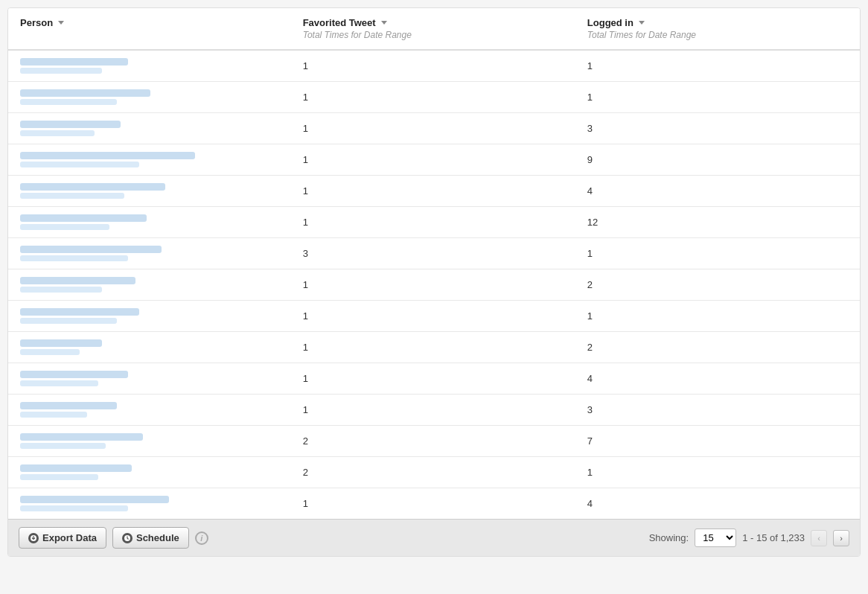 This screenshot has height=594, width=868. What do you see at coordinates (819, 538) in the screenshot?
I see `prev-page-button: ‹` at bounding box center [819, 538].